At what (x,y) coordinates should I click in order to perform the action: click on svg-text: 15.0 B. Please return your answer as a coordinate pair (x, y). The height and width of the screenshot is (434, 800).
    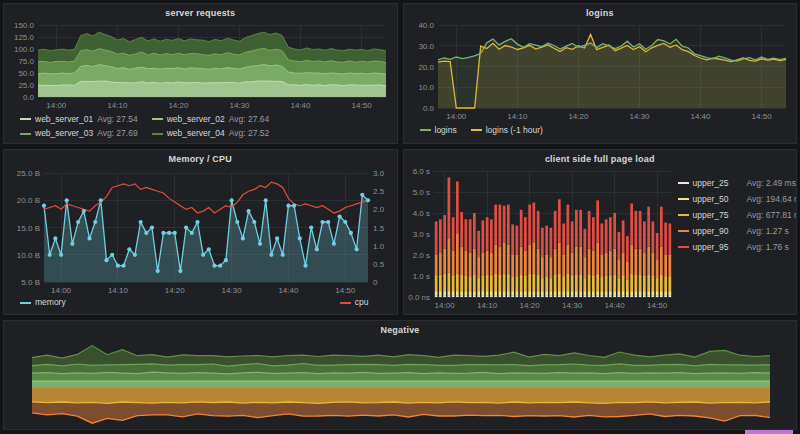
    Looking at the image, I should click on (28, 228).